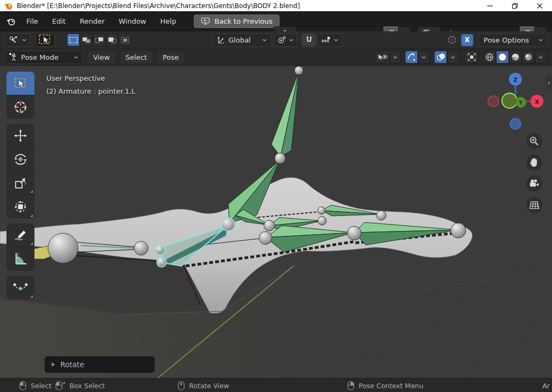 This screenshot has height=392, width=552. What do you see at coordinates (9, 6) in the screenshot?
I see `blender-logo-icon` at bounding box center [9, 6].